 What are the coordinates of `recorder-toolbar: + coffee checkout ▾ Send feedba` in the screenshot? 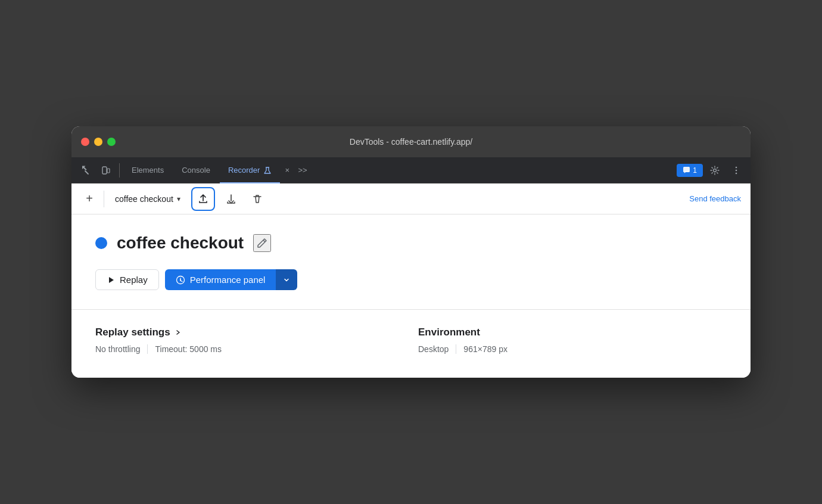 It's located at (411, 199).